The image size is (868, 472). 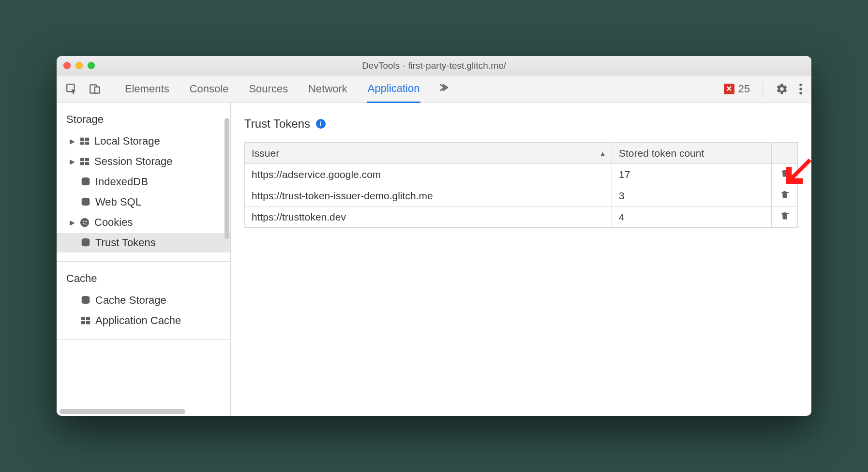 I want to click on window-controls, so click(x=79, y=66).